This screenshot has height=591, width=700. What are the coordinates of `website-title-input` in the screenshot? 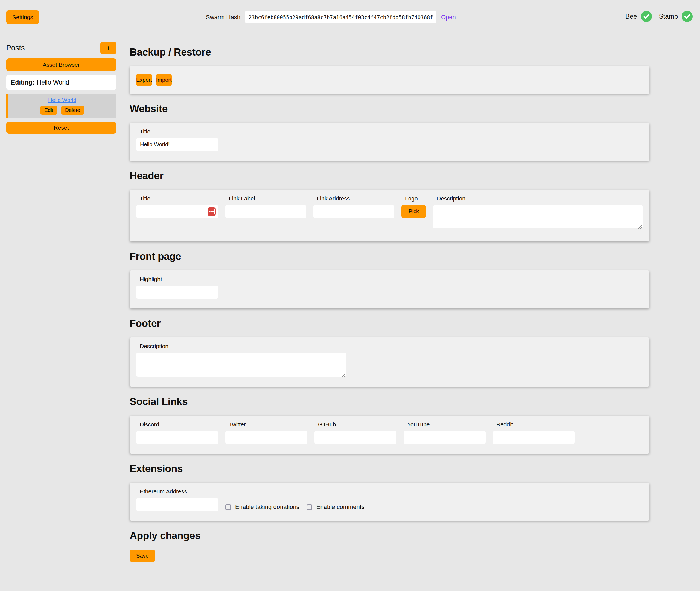 It's located at (177, 145).